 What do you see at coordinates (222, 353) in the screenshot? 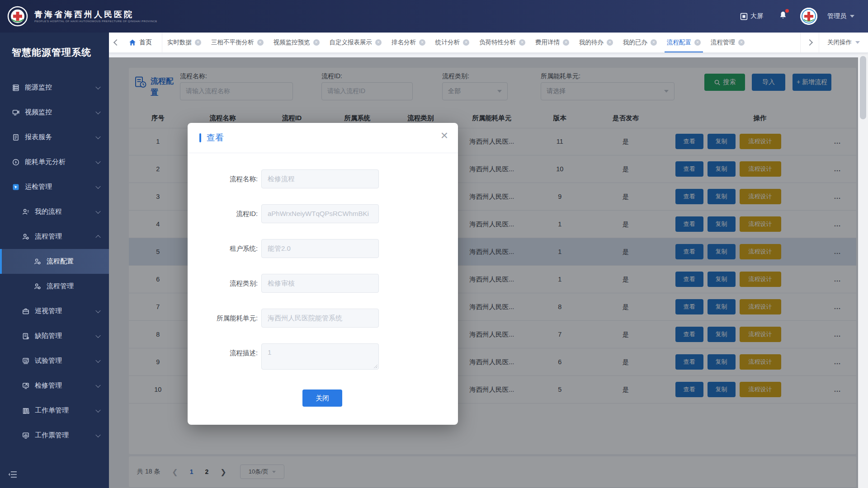
I see `modal-field-label: 流程描述:` at bounding box center [222, 353].